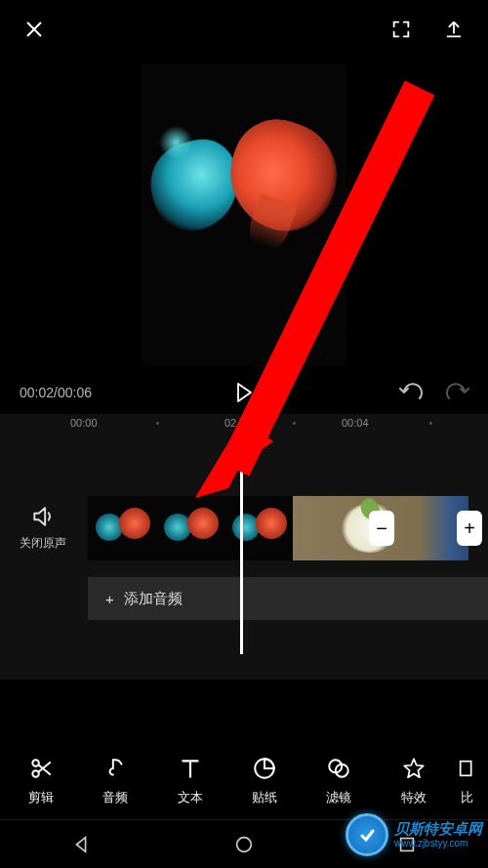  I want to click on play-button, so click(244, 393).